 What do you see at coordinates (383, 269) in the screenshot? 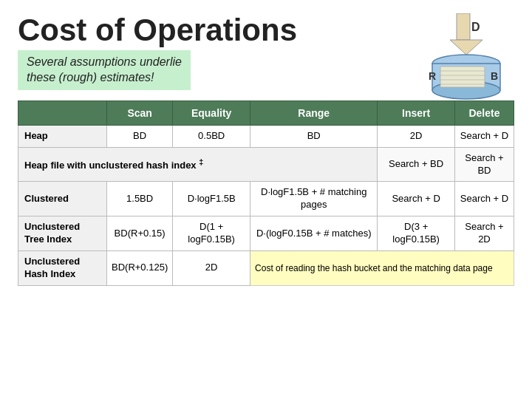
I see `hash-range-note: Cost of reading the hash bucket and the …` at bounding box center [383, 269].